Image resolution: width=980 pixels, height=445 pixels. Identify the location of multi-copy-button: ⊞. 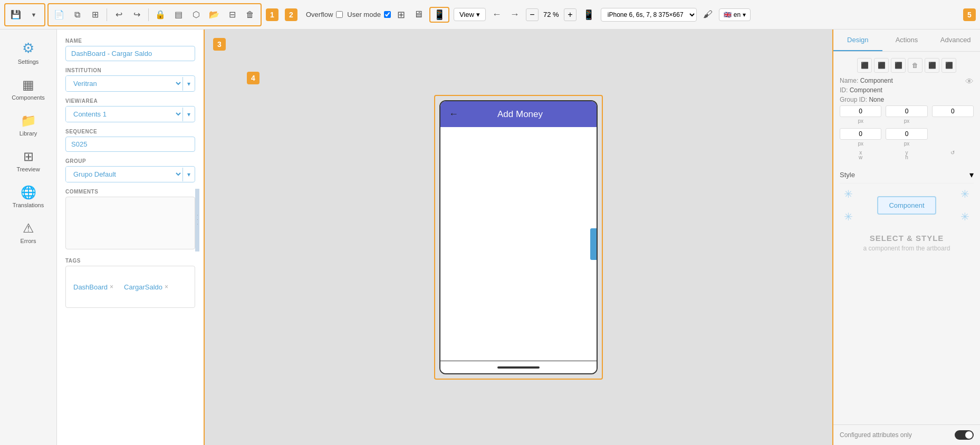
(95, 15).